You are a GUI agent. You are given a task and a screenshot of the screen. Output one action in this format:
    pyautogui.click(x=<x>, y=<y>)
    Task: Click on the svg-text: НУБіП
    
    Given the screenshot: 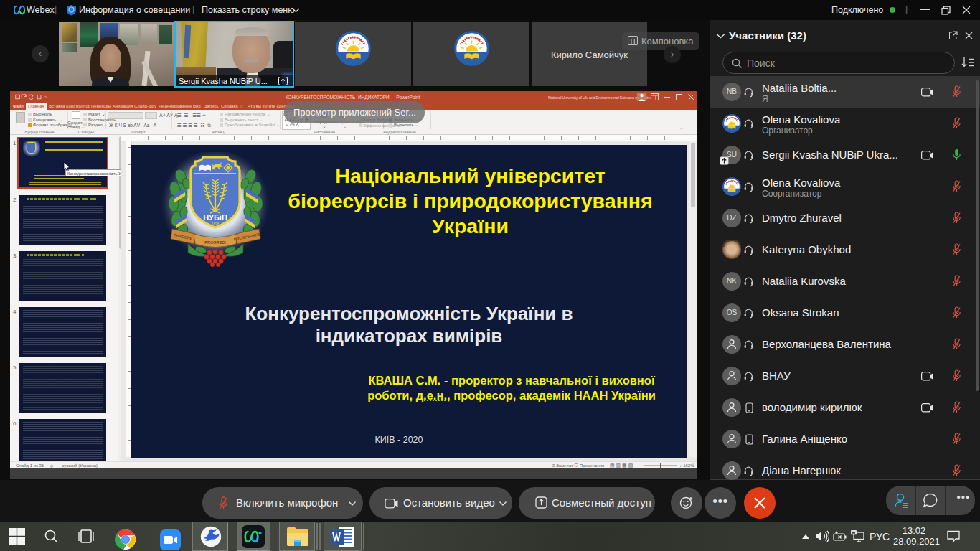 What is the action you would take?
    pyautogui.click(x=215, y=217)
    